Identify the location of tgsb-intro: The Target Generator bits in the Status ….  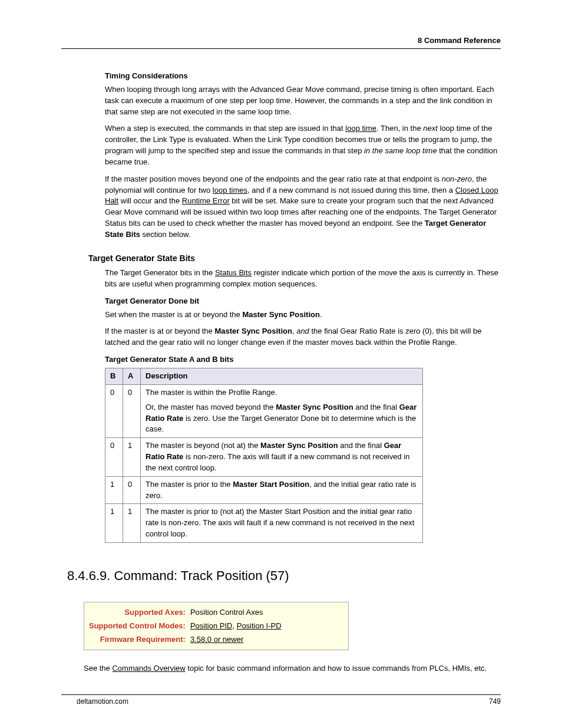
(304, 279).